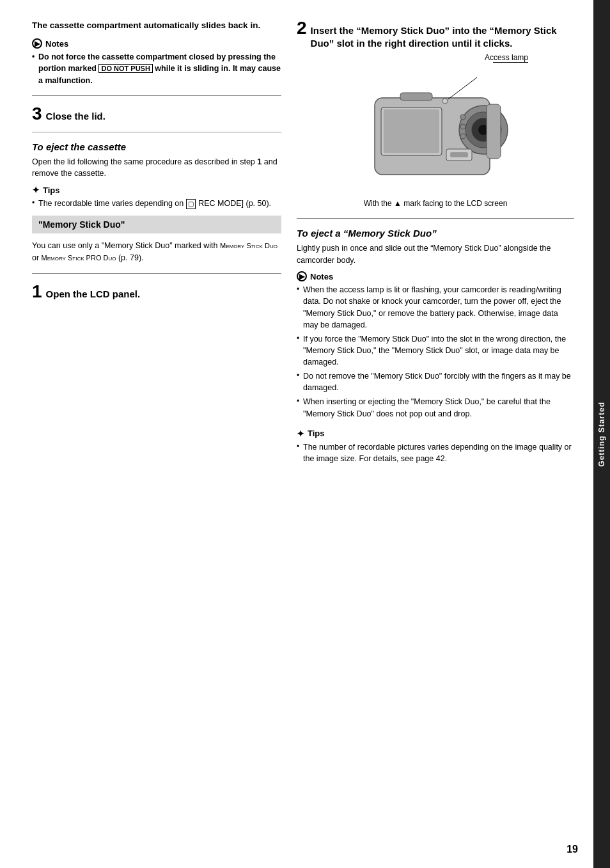 The image size is (610, 868). I want to click on eject-cassette-section: To eject the cassette Open the lid follo…, so click(157, 161).